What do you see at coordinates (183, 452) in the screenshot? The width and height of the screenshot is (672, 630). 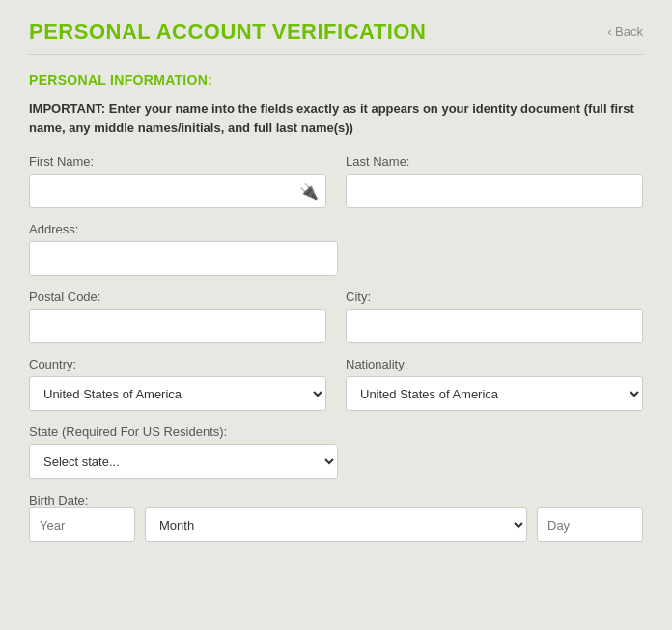 I see `state-group: State (Required For US Residents): Selec…` at bounding box center [183, 452].